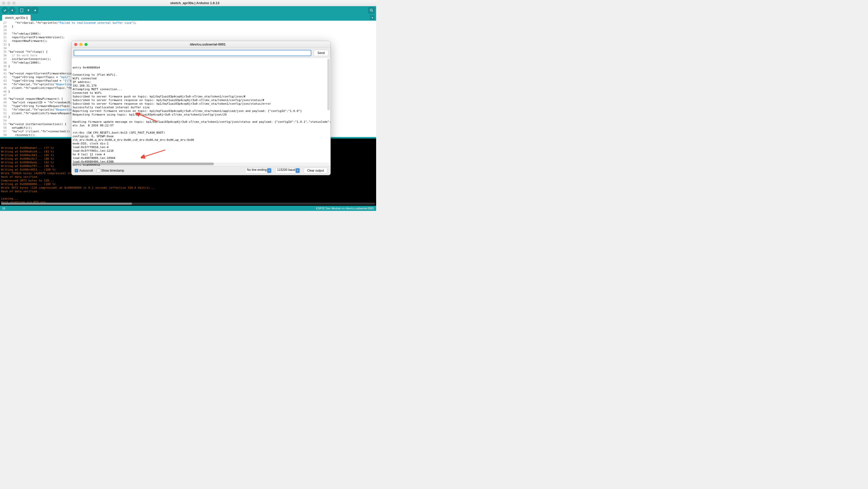  I want to click on serial-titlebar: /dev/cu.usbserial-0001, so click(201, 44).